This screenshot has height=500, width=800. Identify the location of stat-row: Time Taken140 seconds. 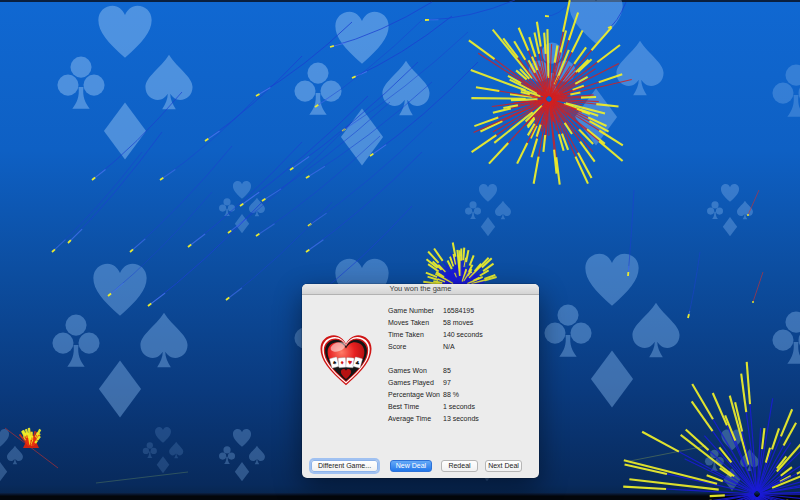
(460, 335).